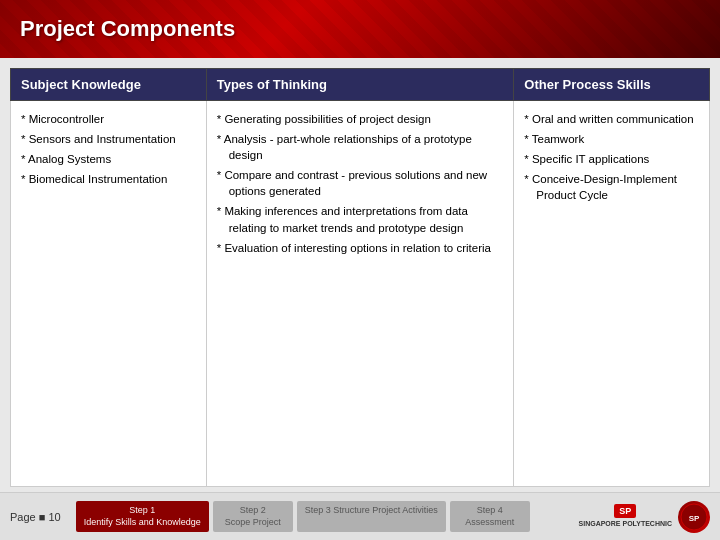  What do you see at coordinates (108, 149) in the screenshot?
I see `subject-list: Microcontroller Sensors and Instrumentat…` at bounding box center [108, 149].